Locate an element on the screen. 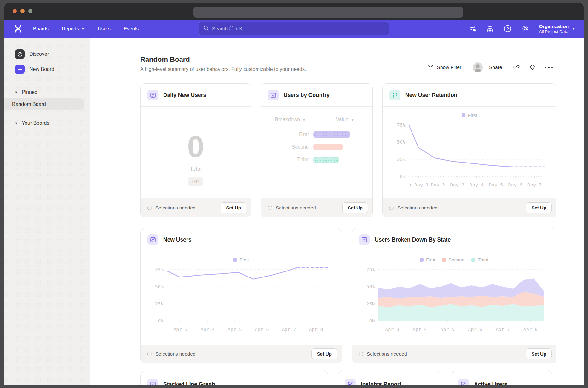 This screenshot has height=388, width=588. show-filter-button: Show Filter is located at coordinates (444, 67).